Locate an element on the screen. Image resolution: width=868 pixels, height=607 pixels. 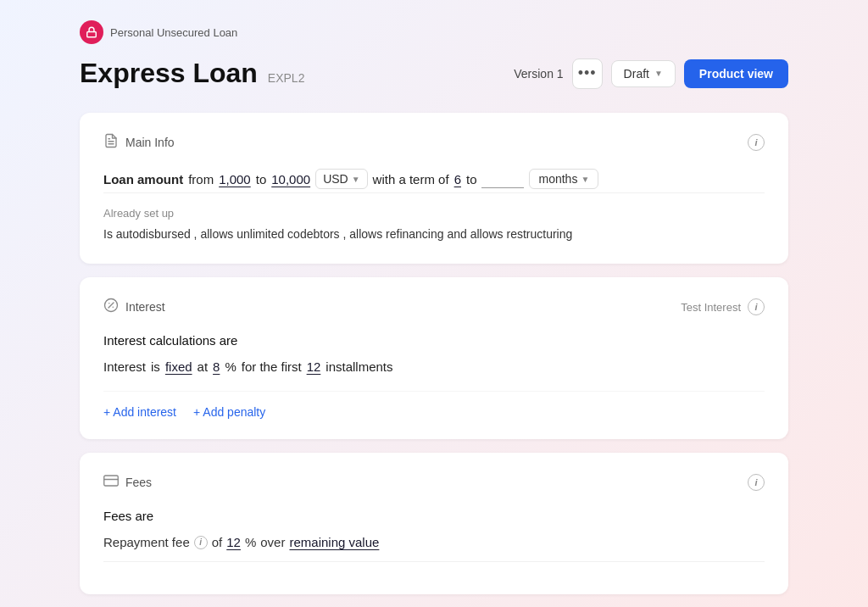
interest-title-group: Interest is located at coordinates (134, 307).